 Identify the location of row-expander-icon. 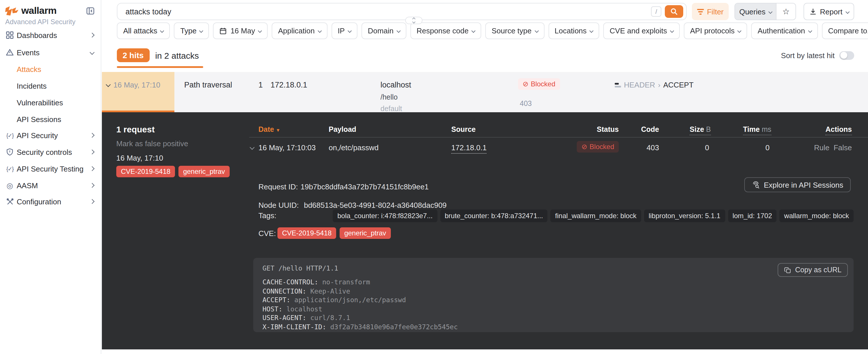
(252, 148).